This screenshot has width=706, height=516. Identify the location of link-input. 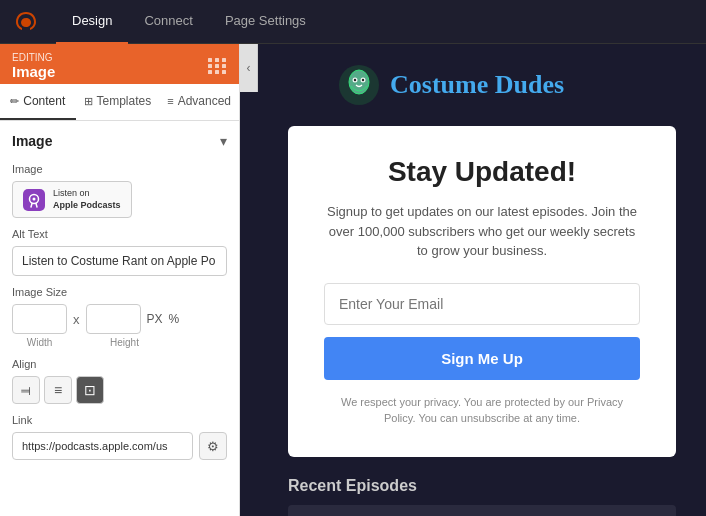
(102, 446).